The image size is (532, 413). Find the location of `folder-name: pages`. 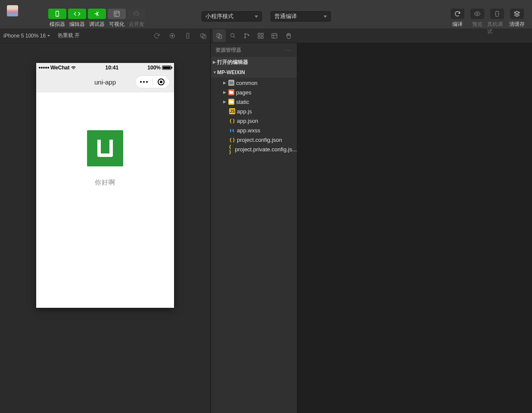

folder-name: pages is located at coordinates (244, 92).